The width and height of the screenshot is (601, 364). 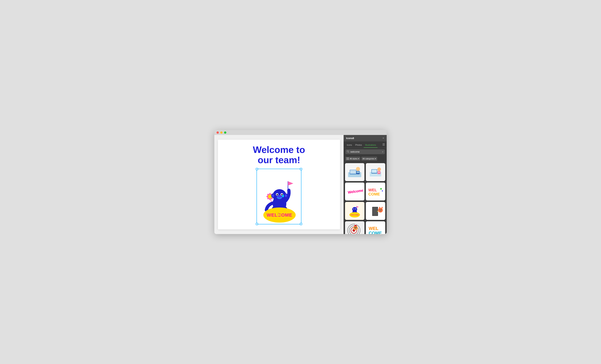 I want to click on maximize-button, so click(x=225, y=133).